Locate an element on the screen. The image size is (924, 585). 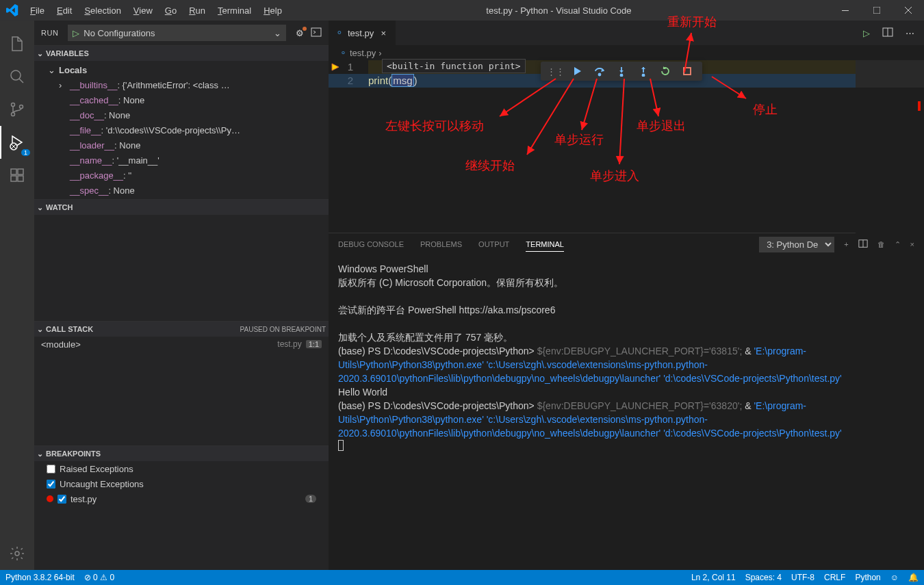
variables-header: ⌄VARIABLES is located at coordinates (181, 53).